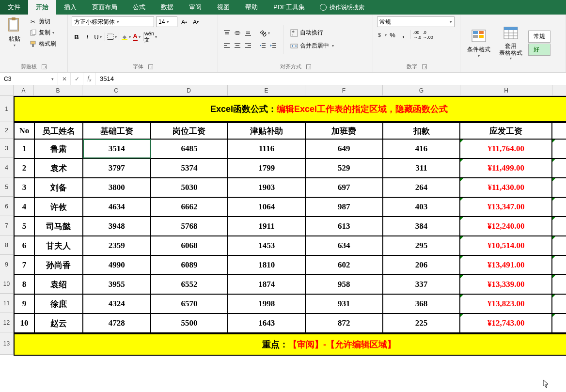  Describe the element at coordinates (263, 46) in the screenshot. I see `decrease-indent-button` at that location.